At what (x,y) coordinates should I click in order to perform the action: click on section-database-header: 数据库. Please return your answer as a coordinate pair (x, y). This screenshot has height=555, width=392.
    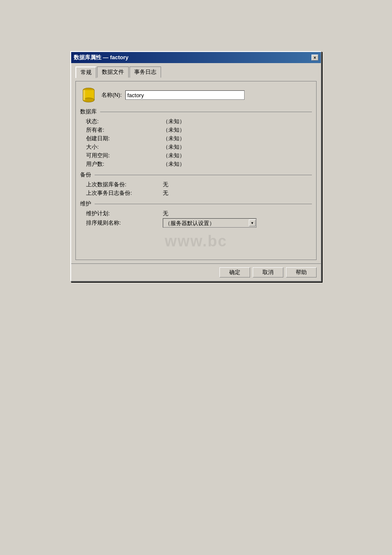
    Looking at the image, I should click on (196, 112).